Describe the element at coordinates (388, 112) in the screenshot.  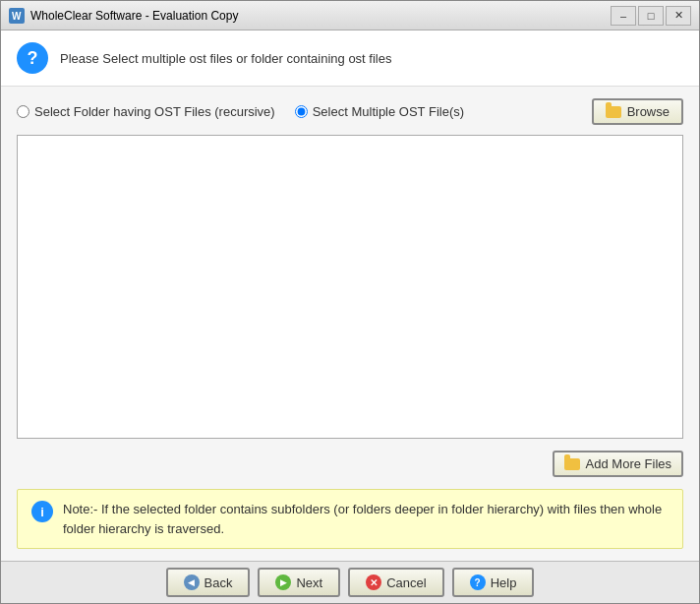
I see `radio-multiple-label: Select Multiple OST File(s)` at that location.